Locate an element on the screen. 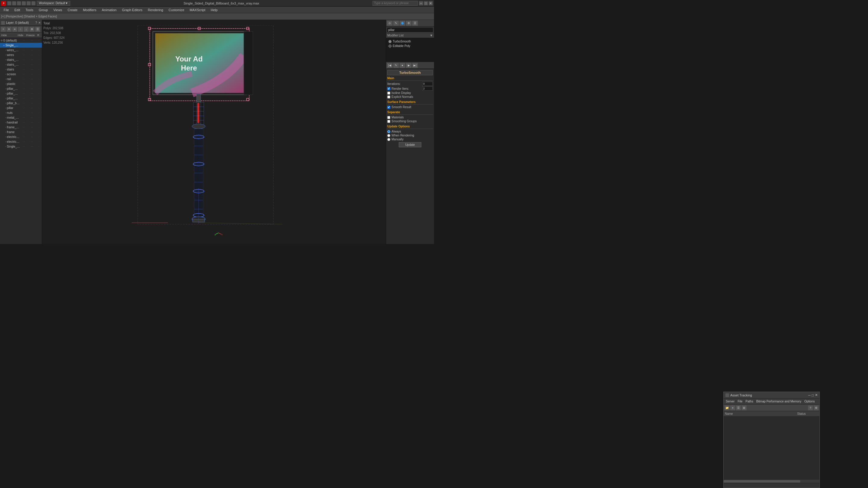  menu-views: Views is located at coordinates (58, 10).